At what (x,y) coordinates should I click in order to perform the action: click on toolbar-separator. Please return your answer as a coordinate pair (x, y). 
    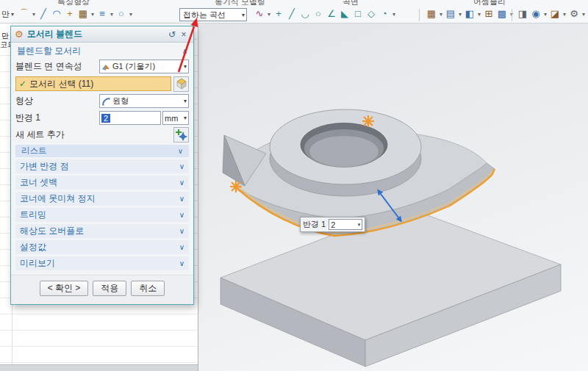
    Looking at the image, I should click on (512, 15).